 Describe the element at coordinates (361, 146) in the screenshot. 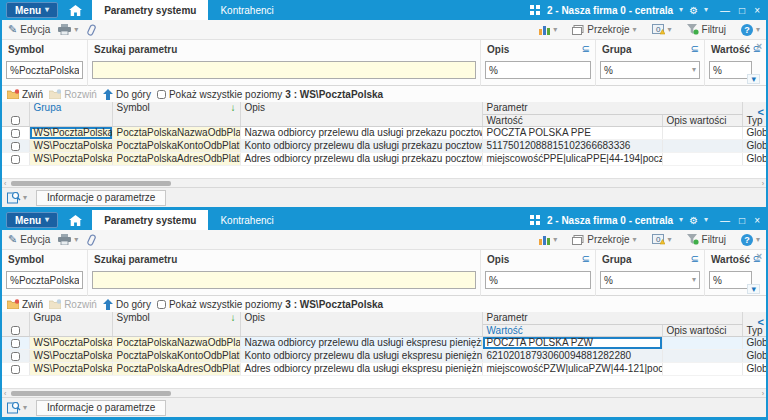

I see `cell-opis: Konto odbiorcy przelewu dla usługi przek…` at that location.